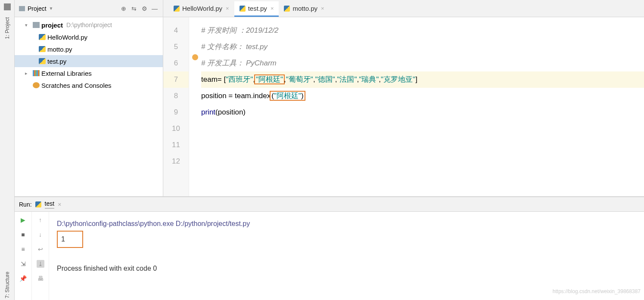  What do you see at coordinates (60, 49) in the screenshot?
I see `file-name: motto.py` at bounding box center [60, 49].